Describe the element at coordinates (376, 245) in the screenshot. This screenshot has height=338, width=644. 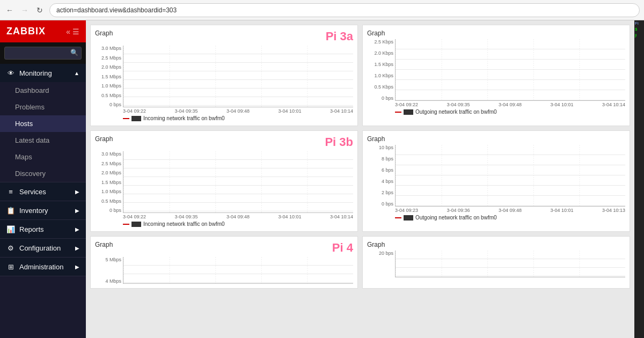
I see `graph-title-6: Graph` at that location.